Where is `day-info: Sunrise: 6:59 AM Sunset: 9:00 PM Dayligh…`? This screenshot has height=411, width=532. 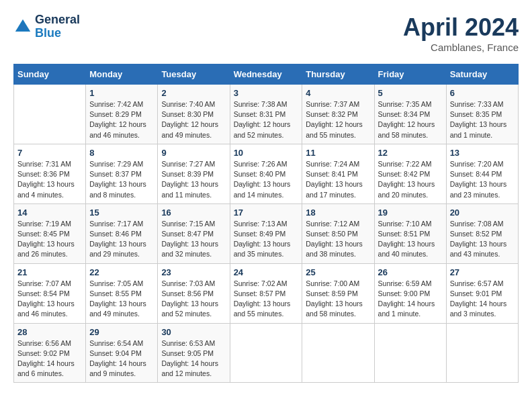 day-info: Sunrise: 6:59 AM Sunset: 9:00 PM Dayligh… is located at coordinates (410, 300).